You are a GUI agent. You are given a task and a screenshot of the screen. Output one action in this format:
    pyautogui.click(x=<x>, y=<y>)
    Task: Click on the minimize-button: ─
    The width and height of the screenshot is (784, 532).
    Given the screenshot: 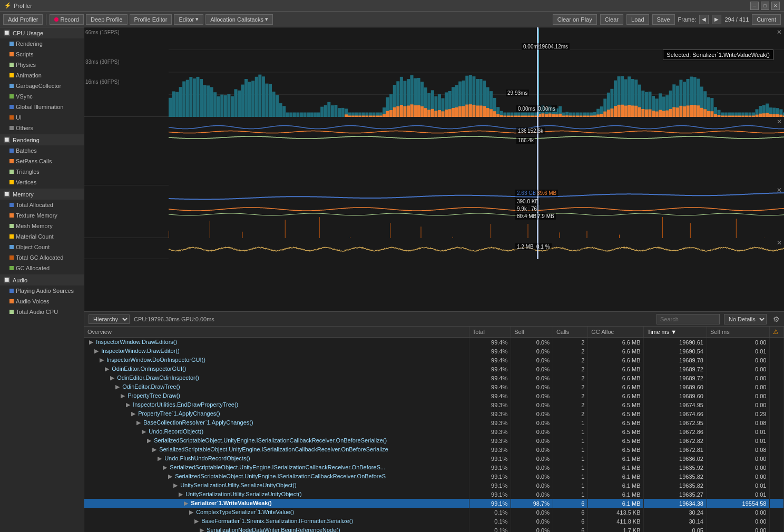 What is the action you would take?
    pyautogui.click(x=754, y=6)
    